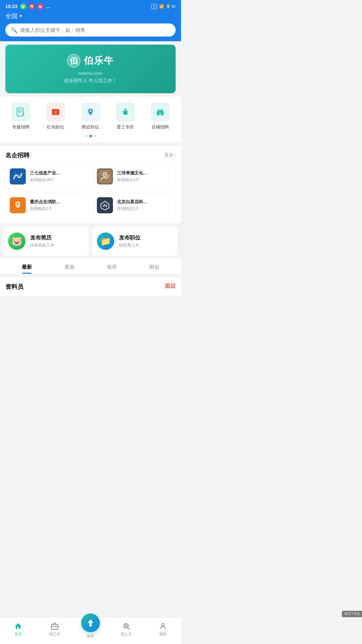  I want to click on job-title: 资料员, so click(14, 287).